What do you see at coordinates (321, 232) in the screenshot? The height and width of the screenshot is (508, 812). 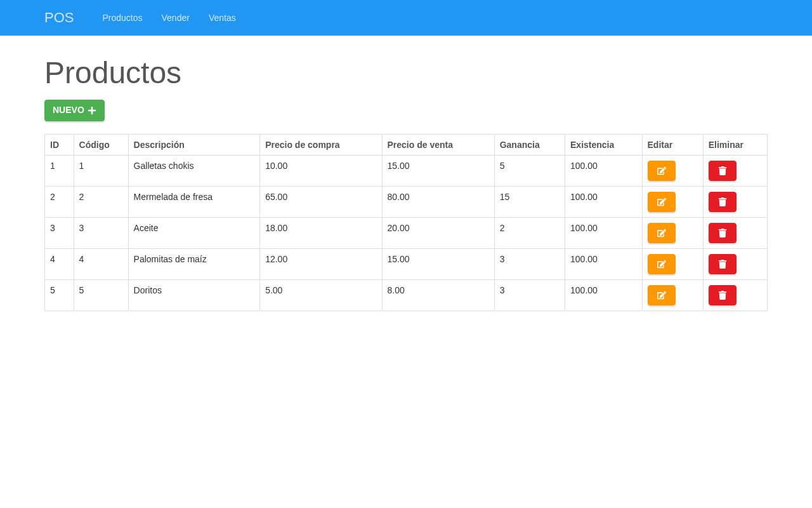 I see `cell-precio-compra: 18.00` at bounding box center [321, 232].